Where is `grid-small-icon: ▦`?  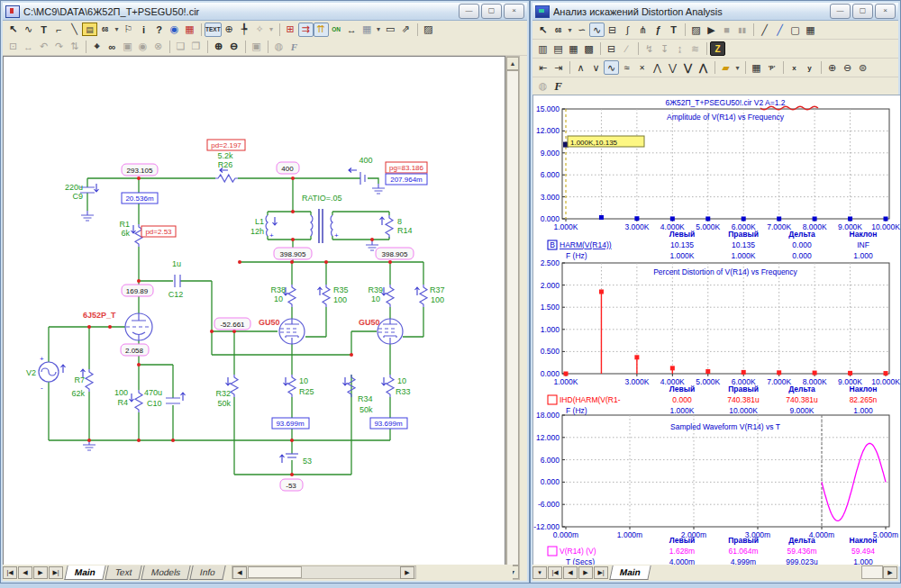
grid-small-icon: ▦ is located at coordinates (573, 49).